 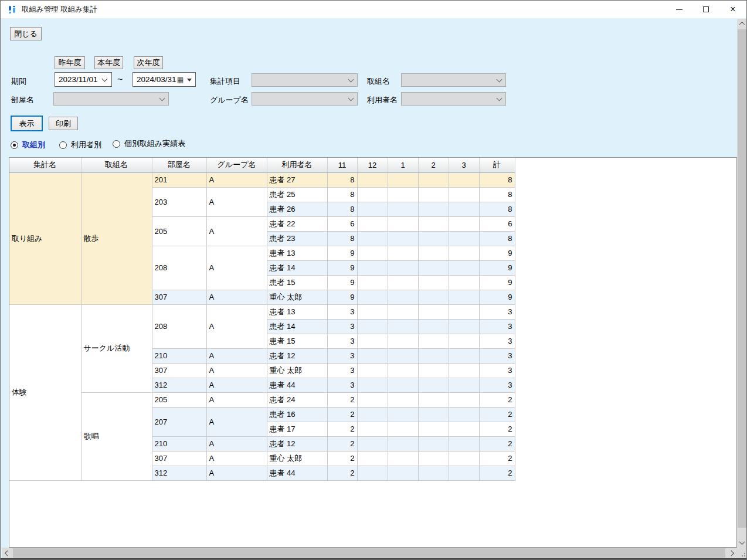 I want to click on close-form-button: 閉じる, so click(x=26, y=34).